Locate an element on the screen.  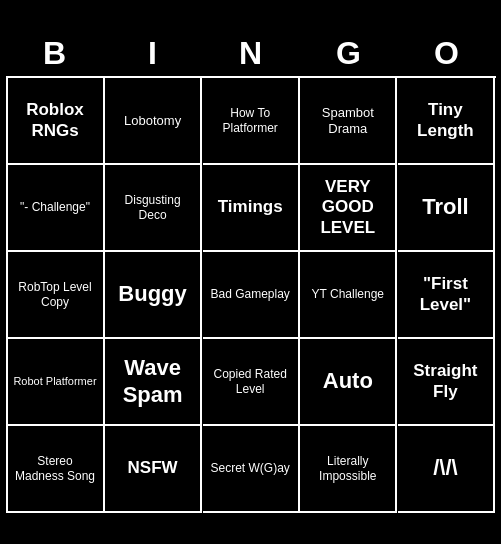
bingo-cell-6: Disgusting Deco is located at coordinates (154, 208).